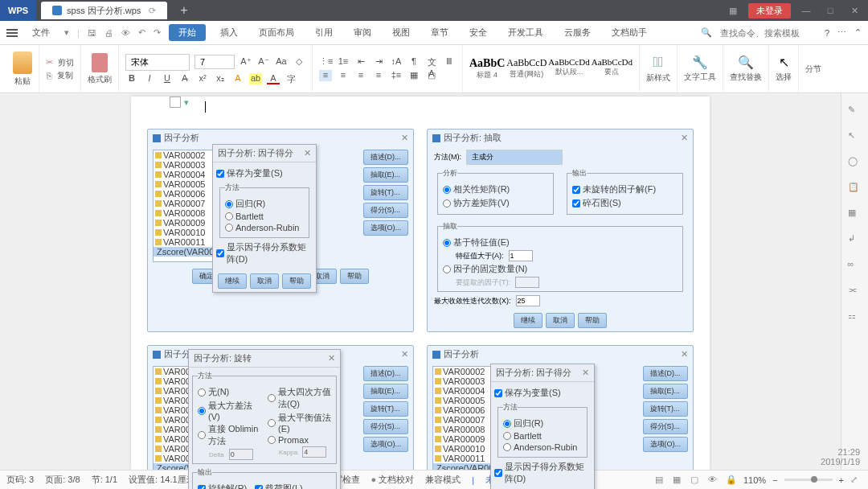 Image resolution: width=868 pixels, height=489 pixels. I want to click on menu-cloud: 云服务, so click(577, 32).